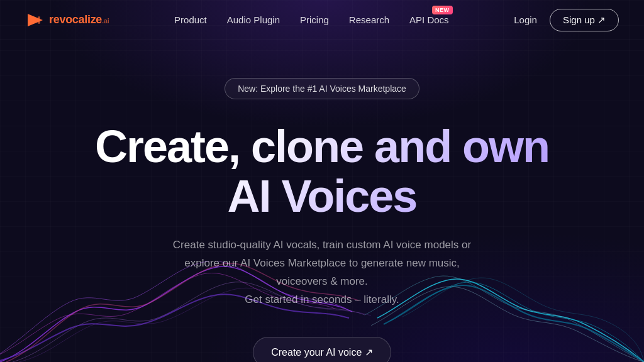 The height and width of the screenshot is (362, 644). Describe the element at coordinates (443, 10) in the screenshot. I see `new-badge: NEW` at that location.